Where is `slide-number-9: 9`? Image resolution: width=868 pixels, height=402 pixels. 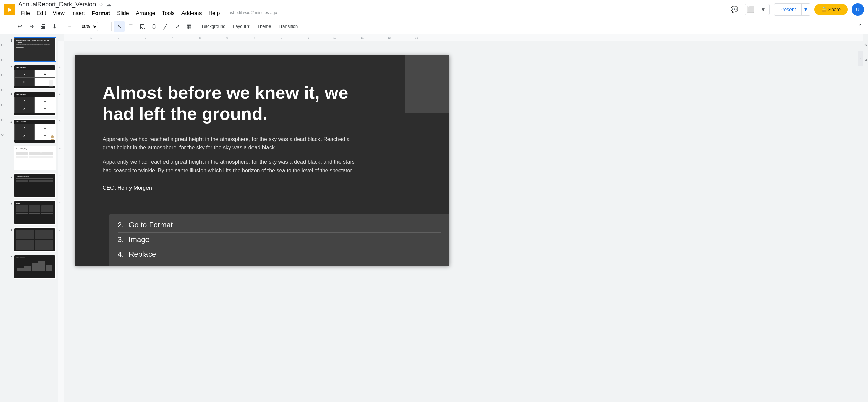 slide-number-9: 9 is located at coordinates (10, 257).